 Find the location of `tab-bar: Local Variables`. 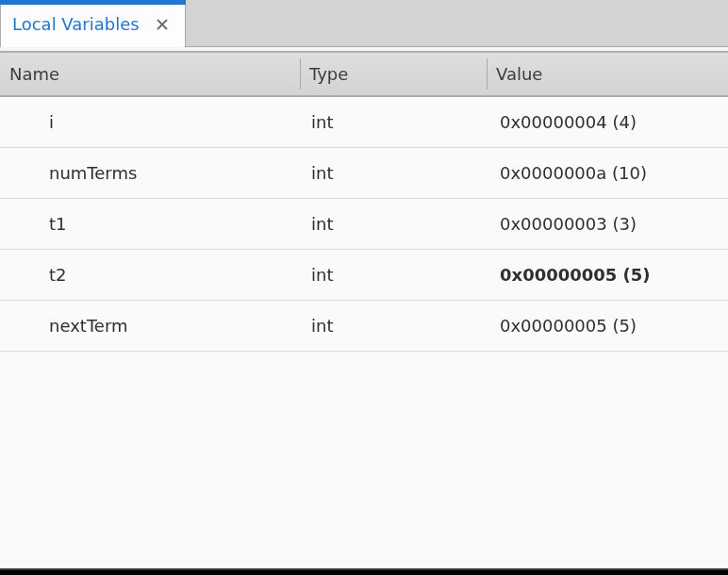

tab-bar: Local Variables is located at coordinates (364, 24).